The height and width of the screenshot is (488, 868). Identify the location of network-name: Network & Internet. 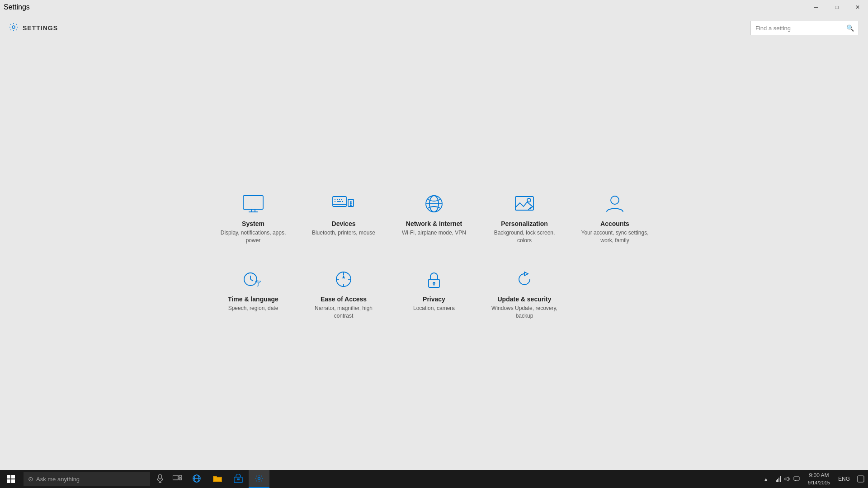
(434, 224).